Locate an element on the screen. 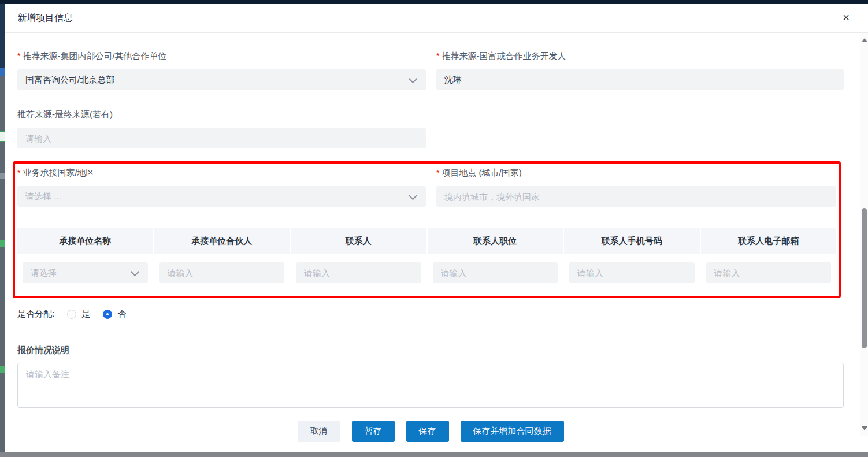 The height and width of the screenshot is (457, 868). column-header-unit-name: 承接单位名称 is located at coordinates (86, 241).